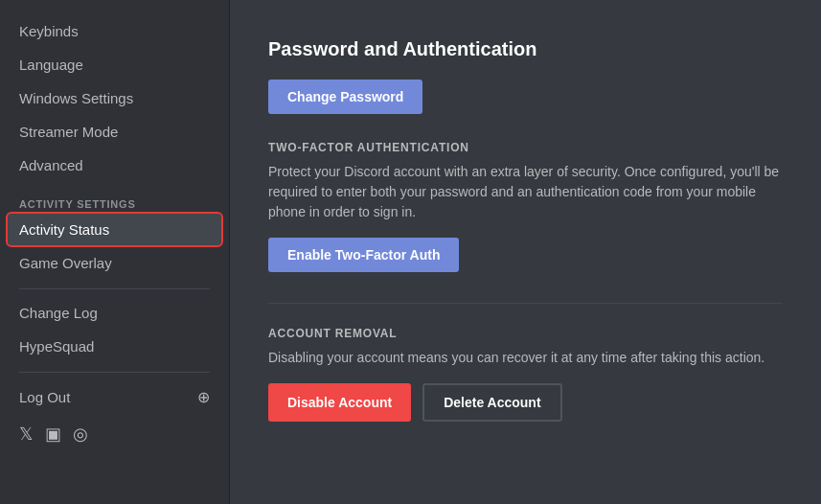  I want to click on disable-account-button: Disable Account, so click(339, 402).